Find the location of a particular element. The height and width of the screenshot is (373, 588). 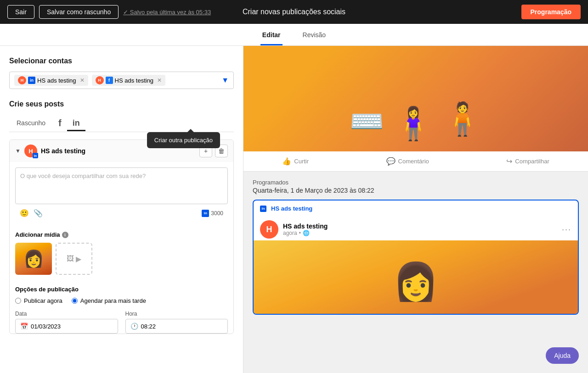

video-placeholder-icon: ▶ is located at coordinates (79, 259).